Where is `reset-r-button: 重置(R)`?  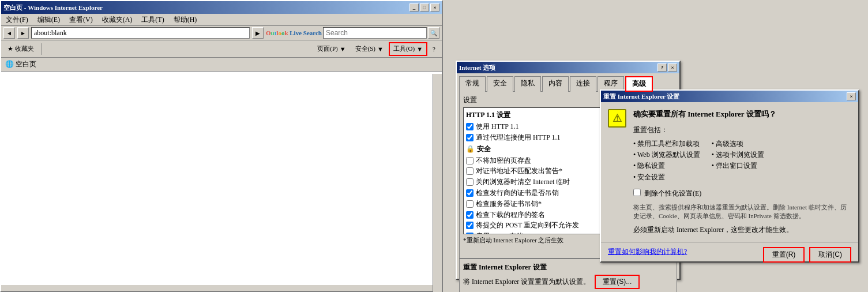 reset-r-button: 重置(R) is located at coordinates (784, 255).